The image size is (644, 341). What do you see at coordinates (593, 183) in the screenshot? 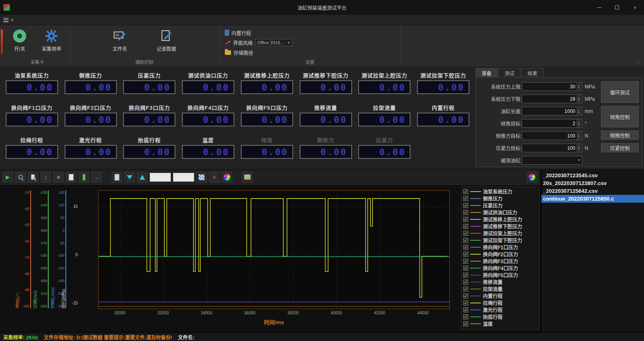
I see `file-item: 20s_20220307123807.csv` at bounding box center [593, 183].